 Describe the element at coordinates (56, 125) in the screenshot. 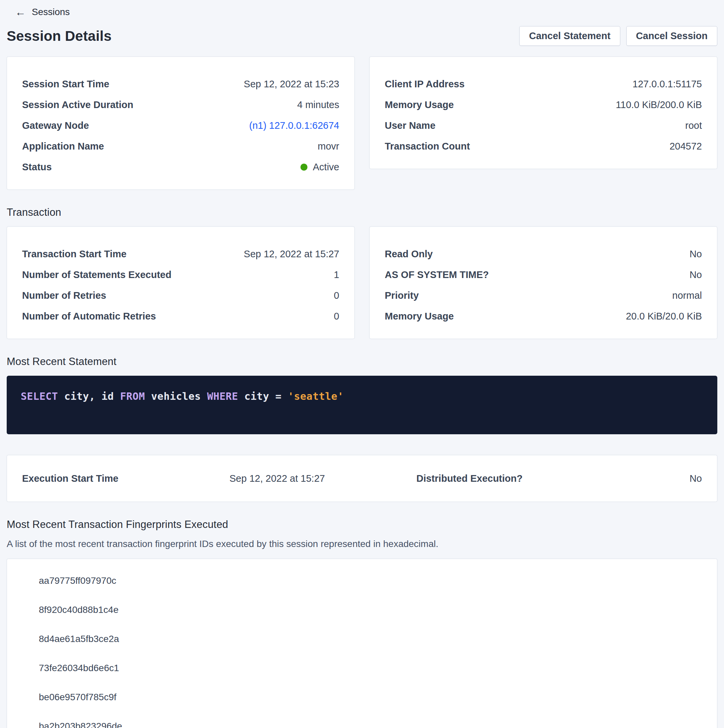

I see `row-label: Gateway Node` at that location.